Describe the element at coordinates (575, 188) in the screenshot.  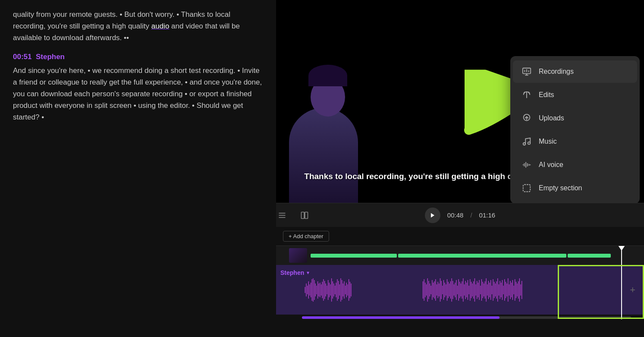
I see `menu-item-empty-section: Empty section` at that location.